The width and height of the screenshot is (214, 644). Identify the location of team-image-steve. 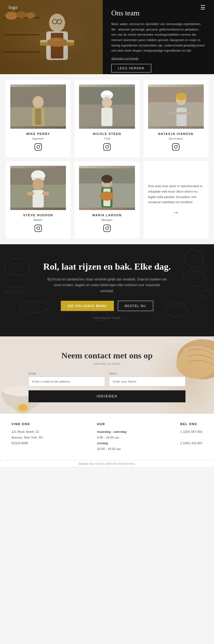
(38, 188).